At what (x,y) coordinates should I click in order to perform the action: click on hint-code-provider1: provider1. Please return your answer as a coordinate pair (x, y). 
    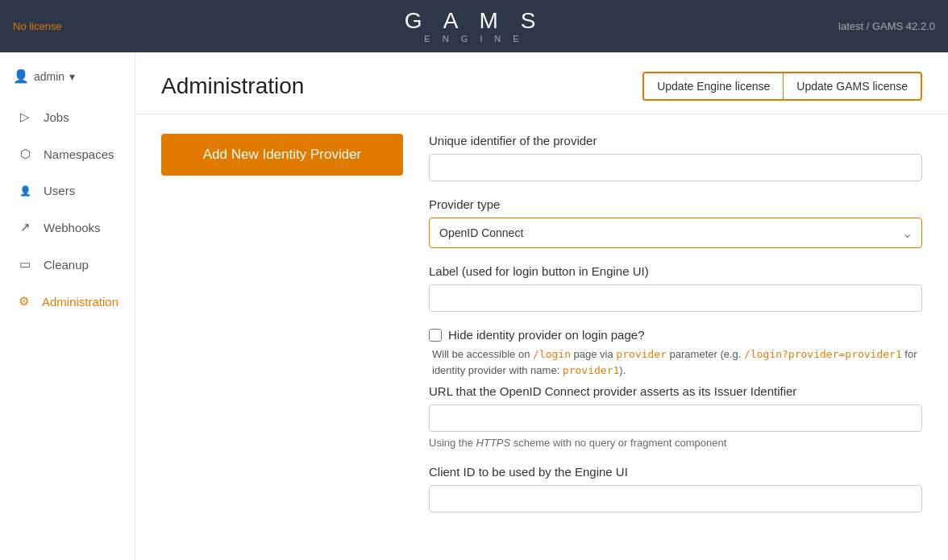
    Looking at the image, I should click on (591, 371).